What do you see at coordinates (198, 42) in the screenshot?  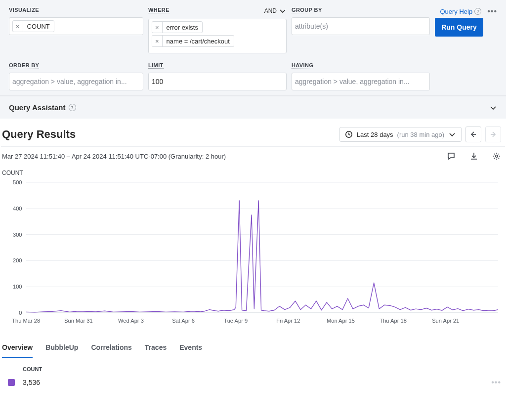 I see `where-chip-label: name = /cart/checkout` at bounding box center [198, 42].